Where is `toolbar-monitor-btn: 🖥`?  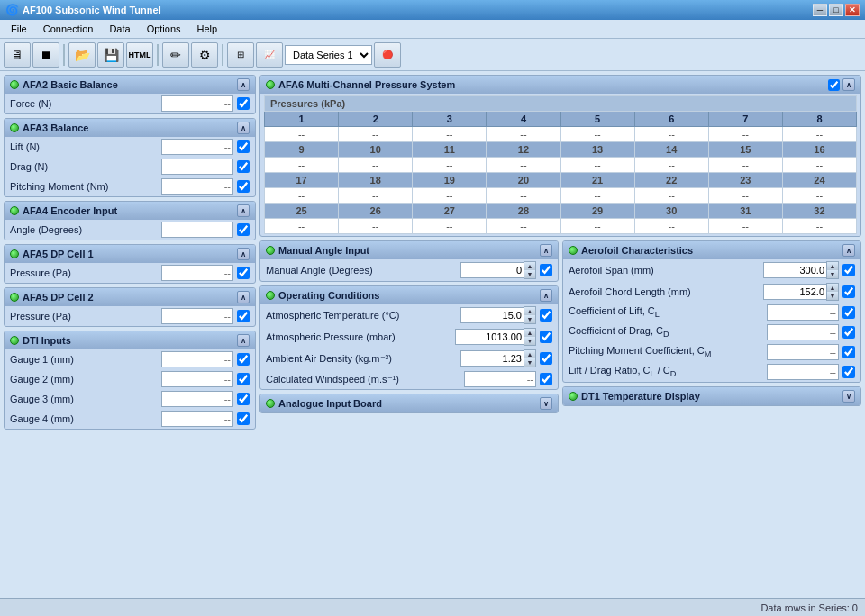
toolbar-monitor-btn: 🖥 is located at coordinates (17, 55).